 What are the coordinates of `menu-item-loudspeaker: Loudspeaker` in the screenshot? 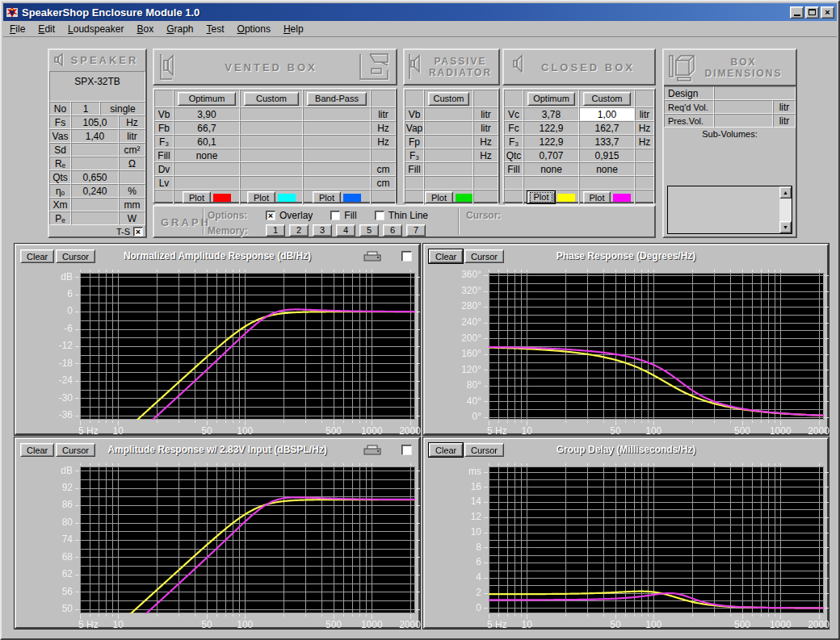 It's located at (95, 29).